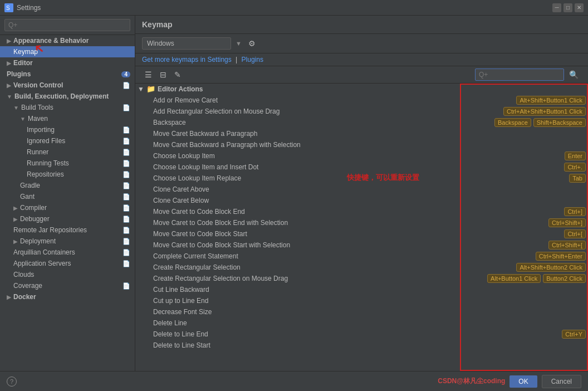  I want to click on shortcut-badge: Ctrl+Shift+], so click(567, 223).